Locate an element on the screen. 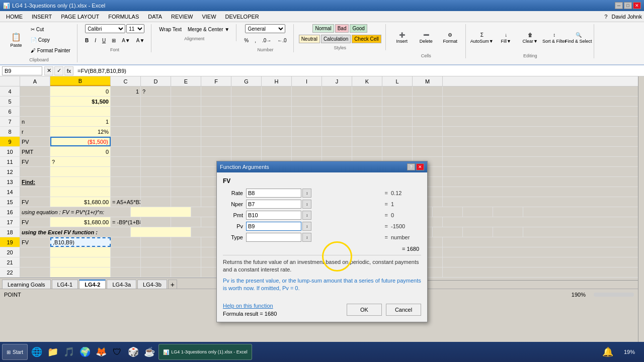 The height and width of the screenshot is (362, 644). copy-btn: 📄 Copy is located at coordinates (50, 40).